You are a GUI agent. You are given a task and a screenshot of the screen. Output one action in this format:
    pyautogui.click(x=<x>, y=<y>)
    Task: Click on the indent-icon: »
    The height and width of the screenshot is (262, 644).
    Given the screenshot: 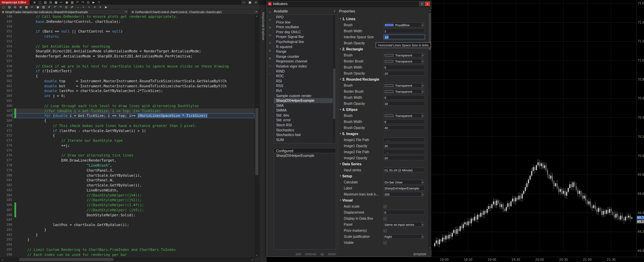 What is the action you would take?
    pyautogui.click(x=89, y=7)
    